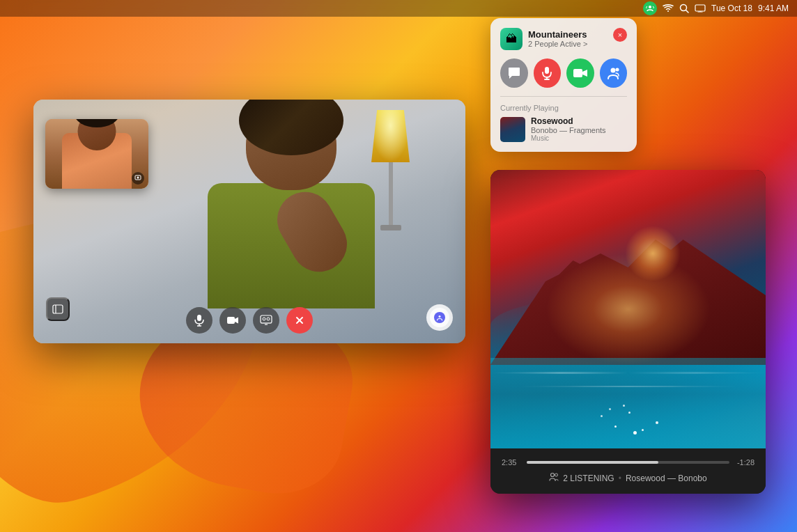 The width and height of the screenshot is (797, 532). I want to click on song-title: Rosewood, so click(568, 121).